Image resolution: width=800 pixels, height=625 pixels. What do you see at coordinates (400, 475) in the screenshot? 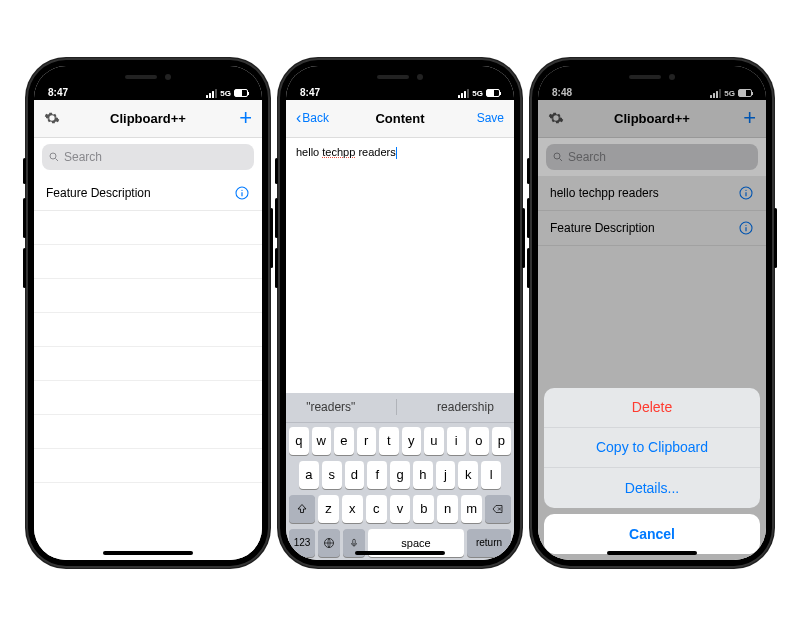
I see `key-row: asdfghjkl` at bounding box center [400, 475].